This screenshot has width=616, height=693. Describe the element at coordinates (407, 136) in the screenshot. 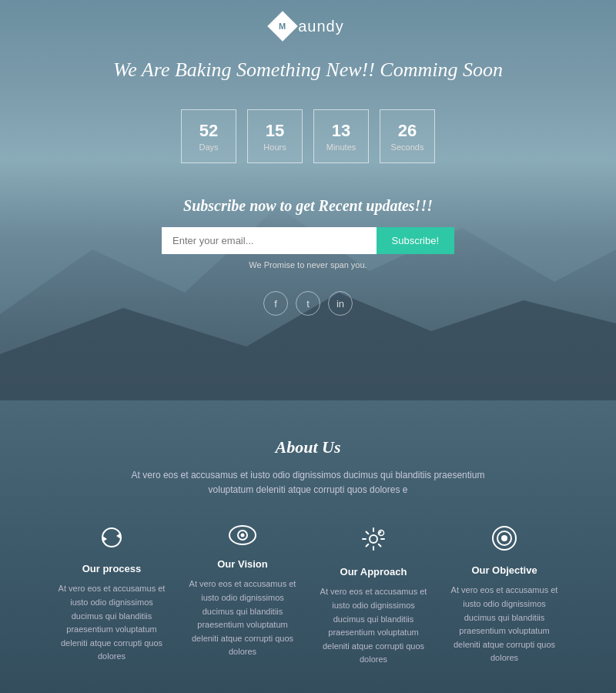

I see `countdown-seconds: 26 Seconds` at that location.